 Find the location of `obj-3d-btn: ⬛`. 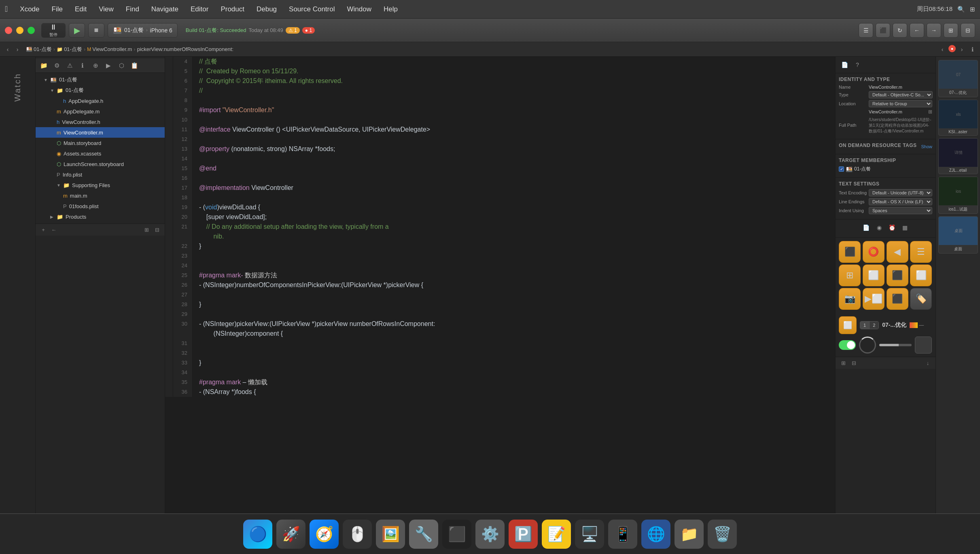

obj-3d-btn: ⬛ is located at coordinates (897, 299).